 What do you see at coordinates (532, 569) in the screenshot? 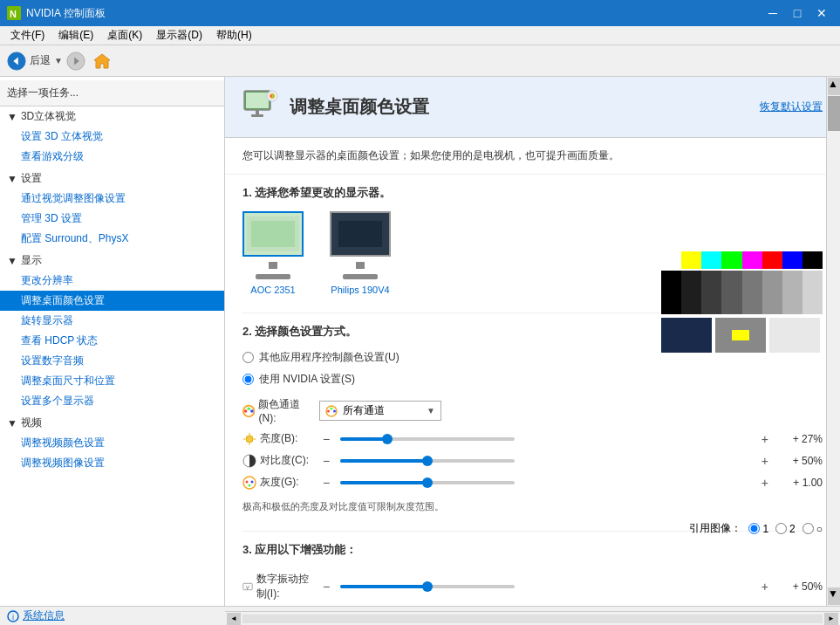
I see `enhance-section: 3. 应用以下增强功能： V 数字振动控制(I): − +` at bounding box center [532, 569].